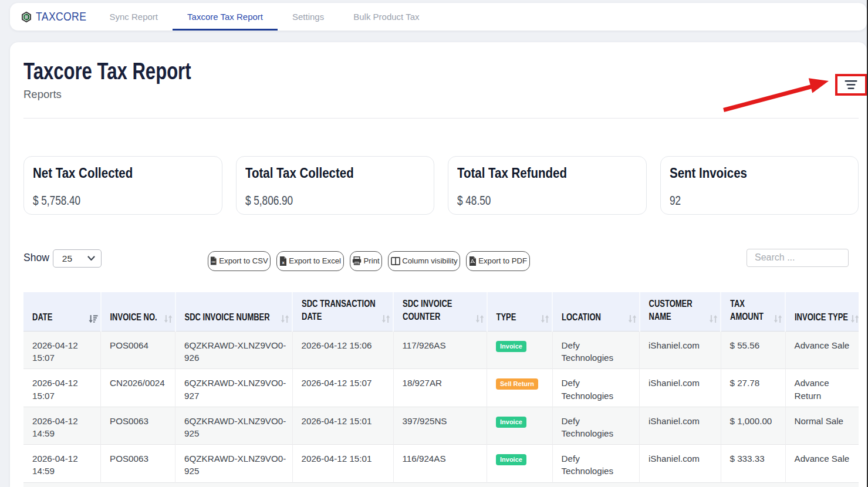  What do you see at coordinates (438, 16) in the screenshot?
I see `top-navbar: TAXCORE Sync Report Taxcore Tax Report S…` at bounding box center [438, 16].